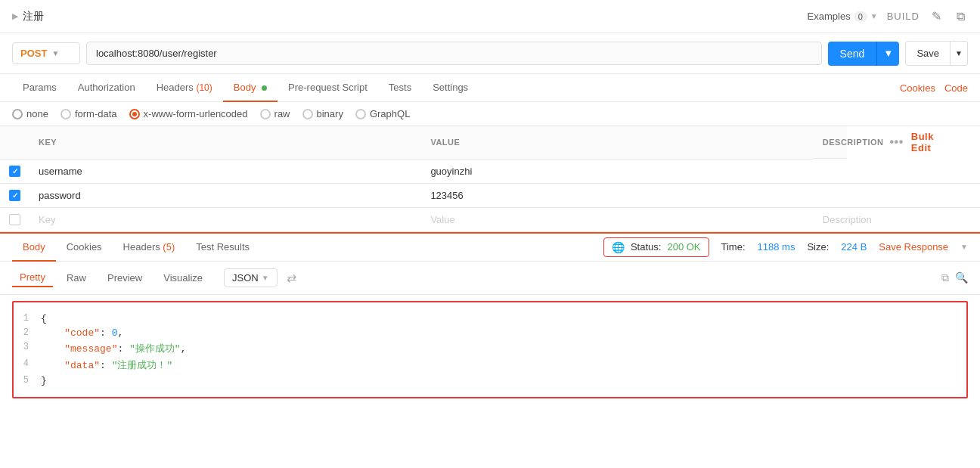 The width and height of the screenshot is (980, 468). I want to click on cookies-link: Cookies, so click(918, 88).